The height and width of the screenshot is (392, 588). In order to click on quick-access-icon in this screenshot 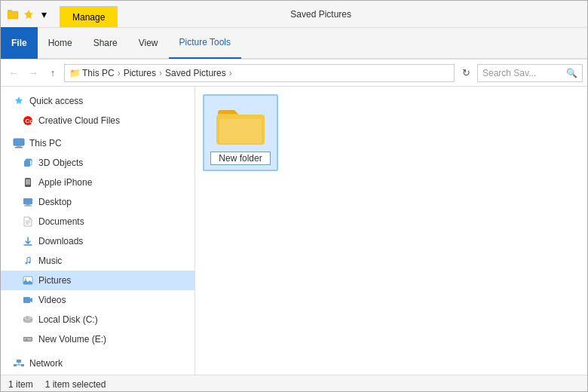, I will do `click(29, 14)`.